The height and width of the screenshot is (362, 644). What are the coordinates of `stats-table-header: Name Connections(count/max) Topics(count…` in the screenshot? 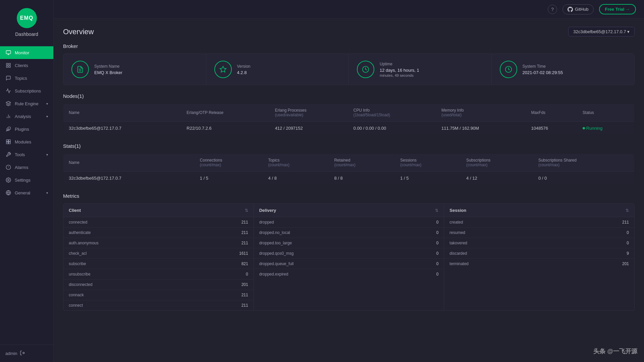 It's located at (349, 163).